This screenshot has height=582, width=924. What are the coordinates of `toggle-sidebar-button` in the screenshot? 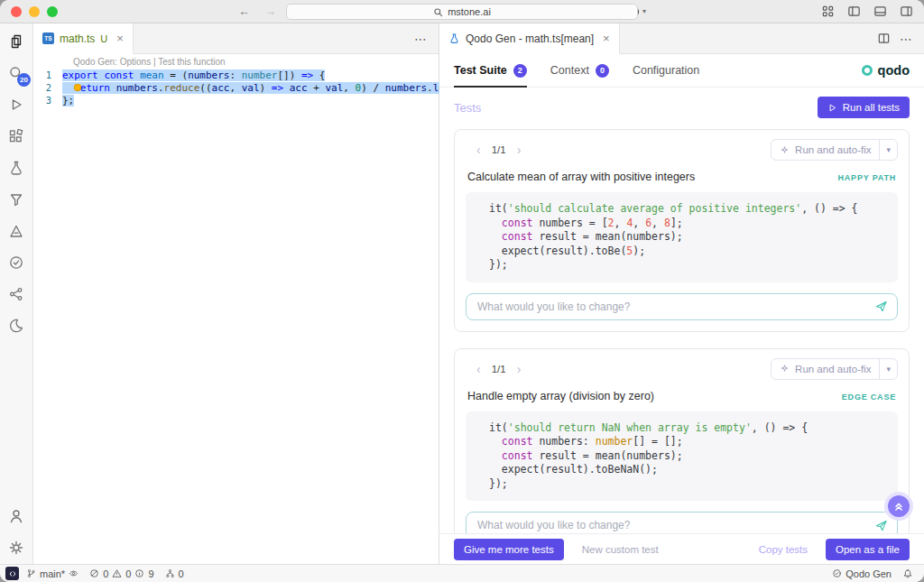 It's located at (854, 11).